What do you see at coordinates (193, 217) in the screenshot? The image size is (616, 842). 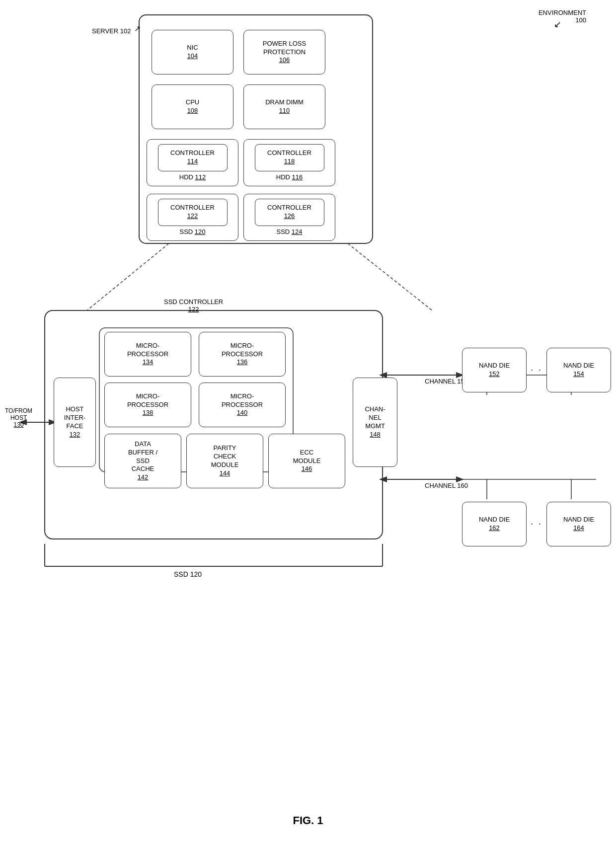 I see `controller122-num: 122` at bounding box center [193, 217].